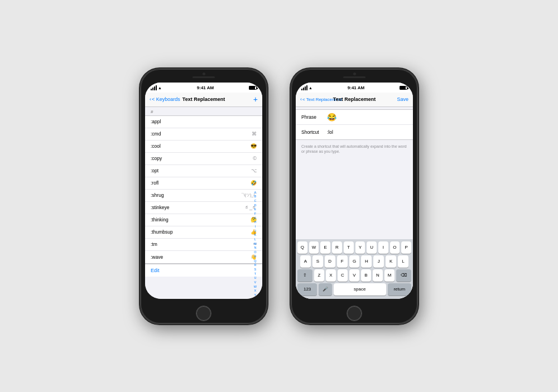 Image resolution: width=558 pixels, height=392 pixels. What do you see at coordinates (330, 262) in the screenshot?
I see `key-d: D` at bounding box center [330, 262].